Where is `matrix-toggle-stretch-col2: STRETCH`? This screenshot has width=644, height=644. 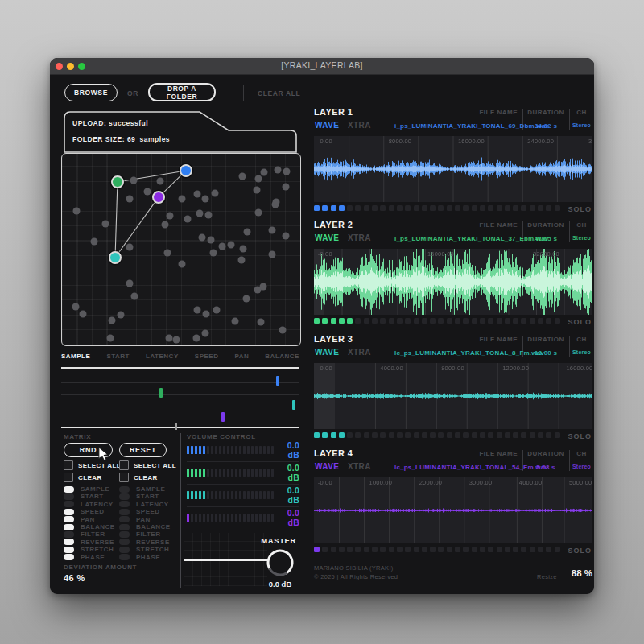
matrix-toggle-stretch-col2: STRETCH is located at coordinates (144, 549).